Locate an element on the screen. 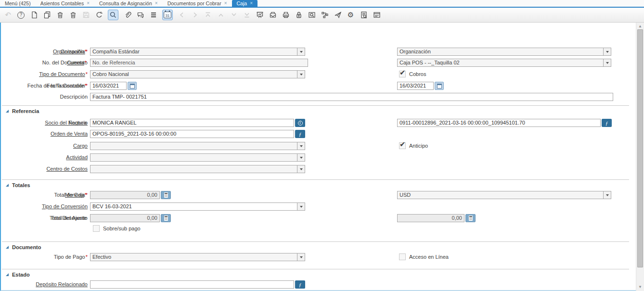 This screenshot has width=644, height=291. cargo-combo is located at coordinates (197, 146).